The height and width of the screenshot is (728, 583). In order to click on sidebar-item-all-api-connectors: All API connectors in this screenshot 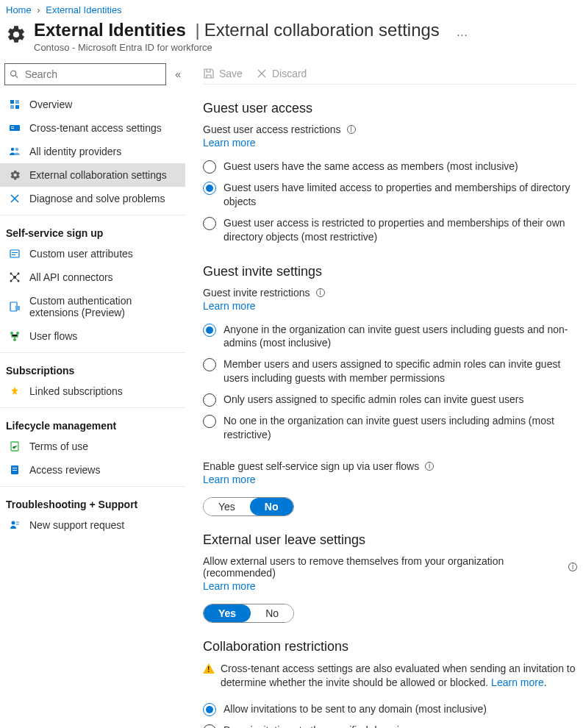, I will do `click(93, 277)`.